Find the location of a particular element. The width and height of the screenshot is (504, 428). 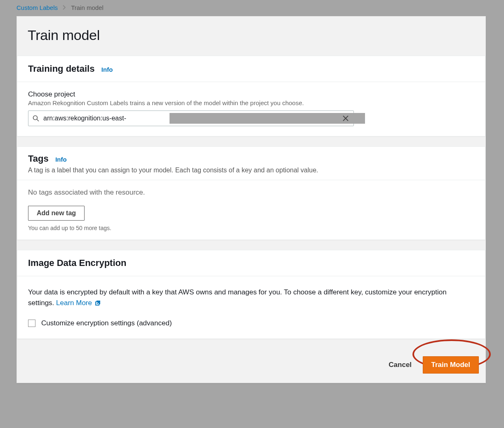

panel-body-training-details: Choose project Amazon Rekognition Custom… is located at coordinates (251, 109).